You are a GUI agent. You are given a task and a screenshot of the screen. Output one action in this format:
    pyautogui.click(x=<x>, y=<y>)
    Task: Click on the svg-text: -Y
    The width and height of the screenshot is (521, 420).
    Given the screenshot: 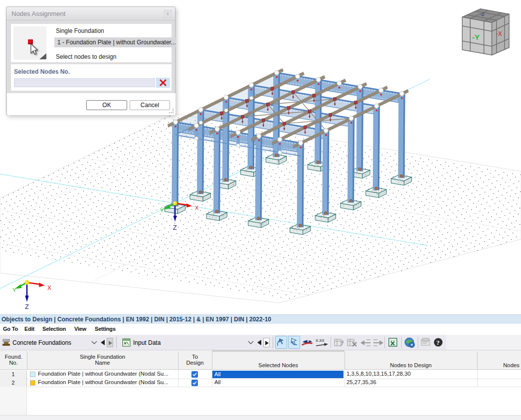 What is the action you would take?
    pyautogui.click(x=476, y=37)
    